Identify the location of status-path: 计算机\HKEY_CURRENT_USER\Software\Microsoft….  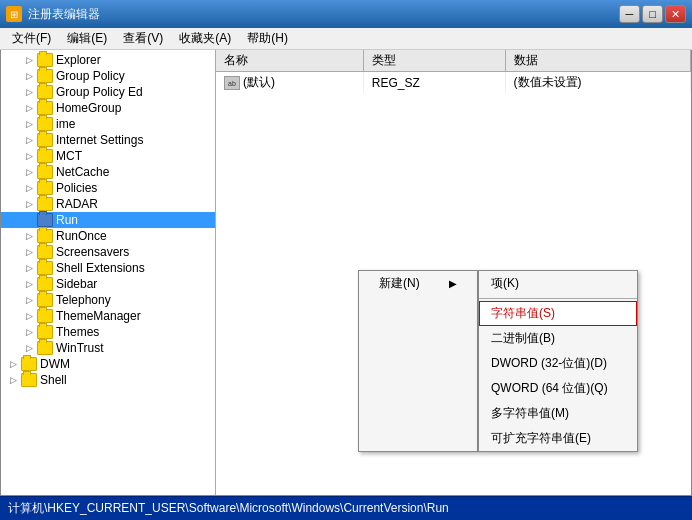
(228, 508).